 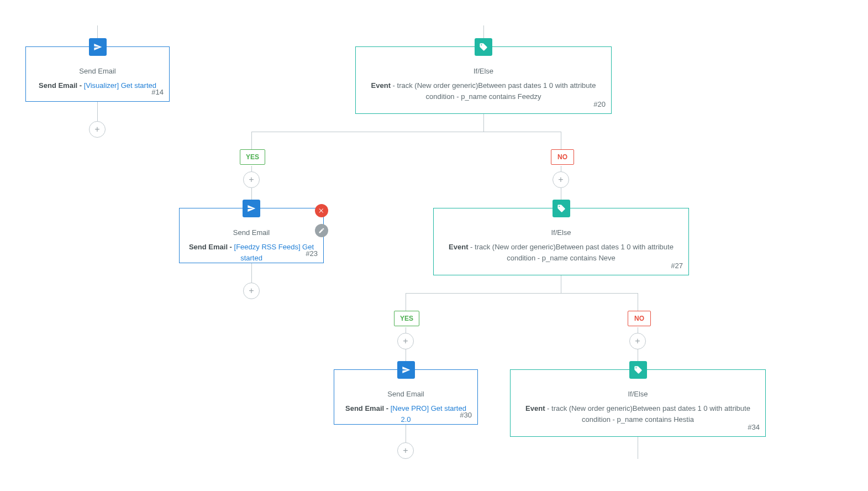 I want to click on node-id: #27, so click(x=677, y=266).